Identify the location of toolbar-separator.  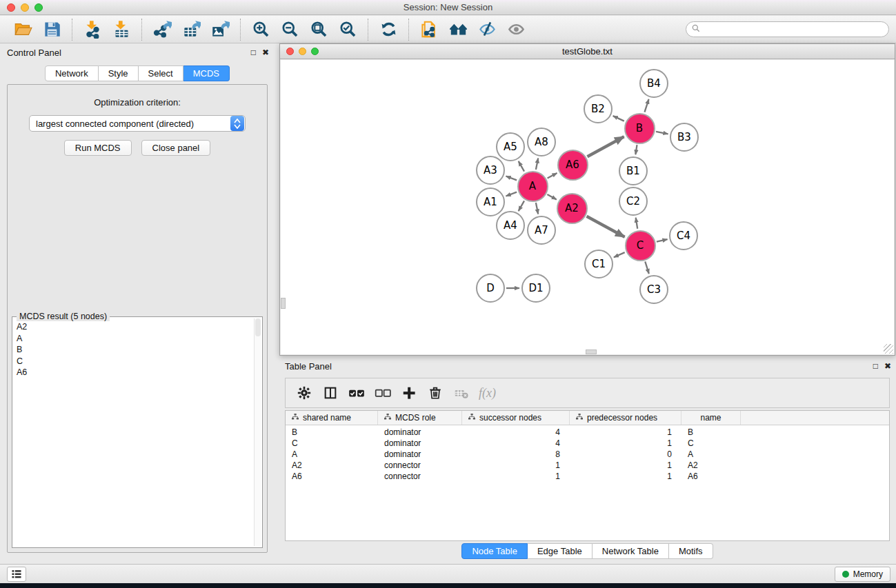
(408, 30).